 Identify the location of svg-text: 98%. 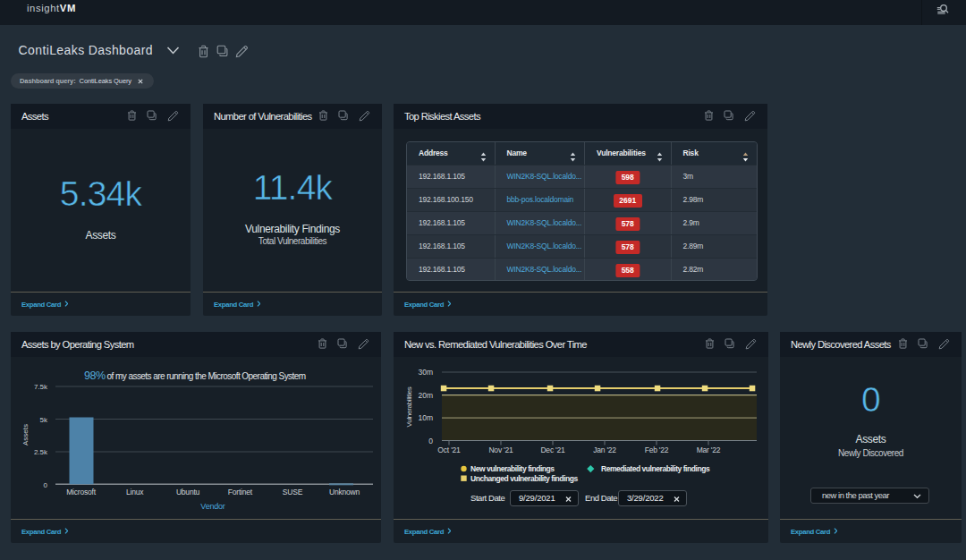
(95, 376).